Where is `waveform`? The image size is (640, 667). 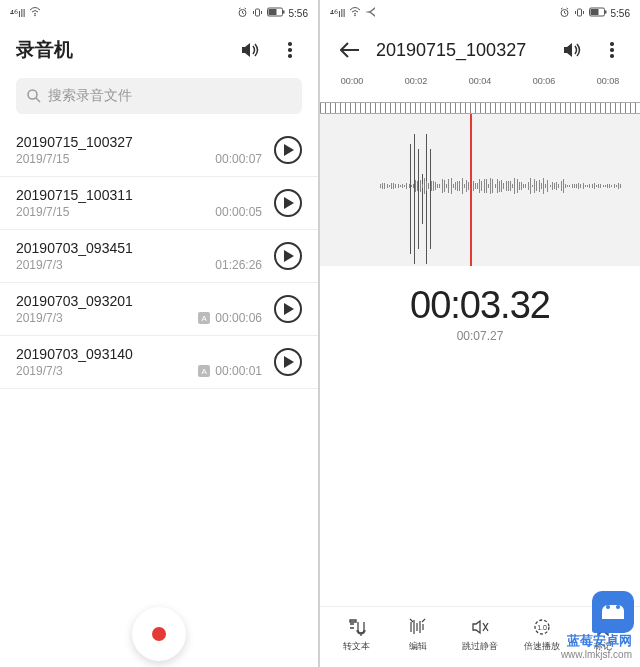 waveform is located at coordinates (480, 190).